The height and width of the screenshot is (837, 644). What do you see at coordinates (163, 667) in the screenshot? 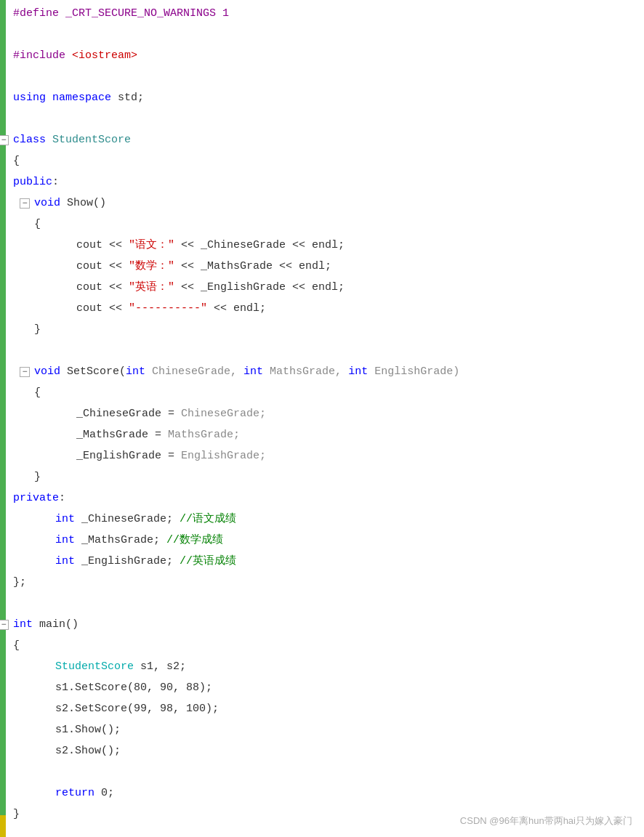
I see `code-token: s1, s2;` at bounding box center [163, 667].